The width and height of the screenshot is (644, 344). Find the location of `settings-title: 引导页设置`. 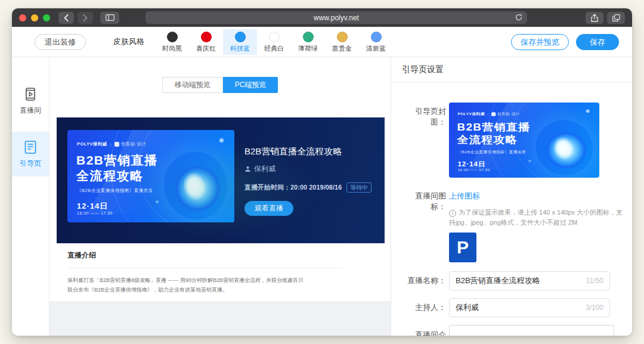

settings-title: 引导页设置 is located at coordinates (423, 70).